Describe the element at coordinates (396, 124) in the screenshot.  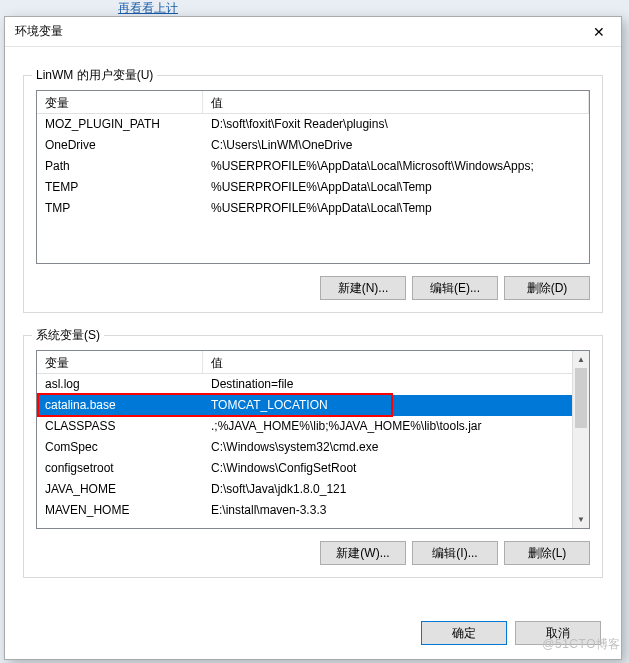
I see `cell-value: D:\soft\foxit\Foxit Reader\plugins\` at that location.